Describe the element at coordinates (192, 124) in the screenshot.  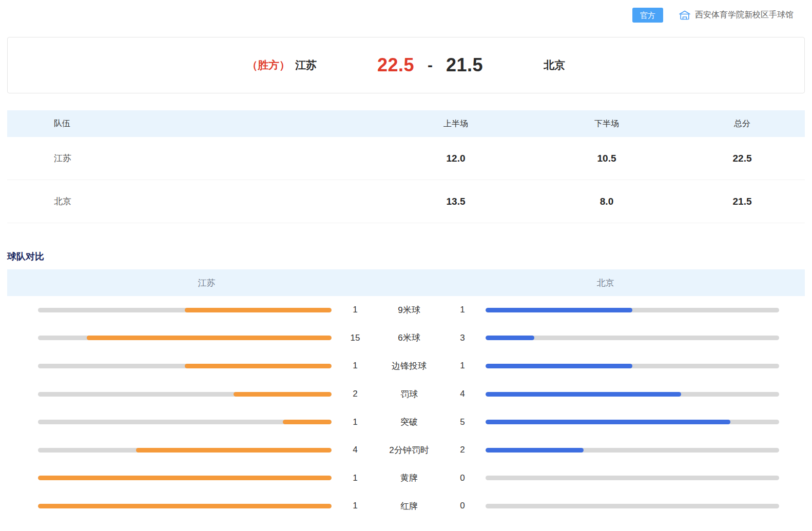
I see `col-header-team: 队伍` at that location.